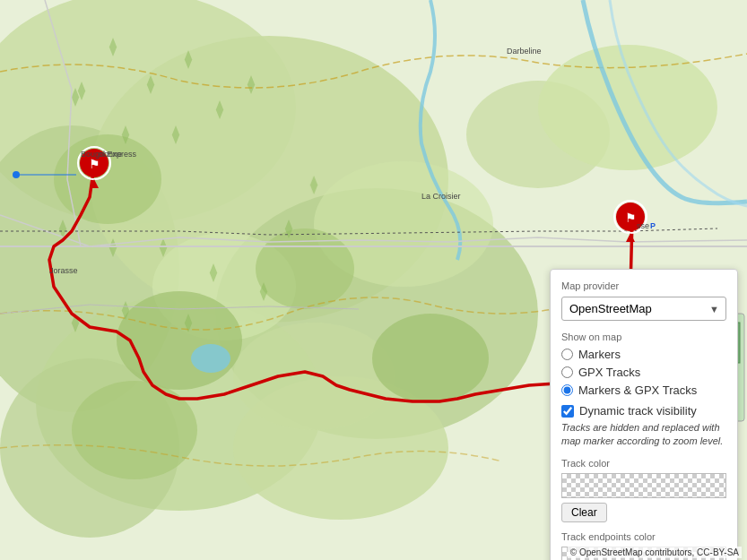  Describe the element at coordinates (644, 286) in the screenshot. I see `map-provider-label: Map provider` at that location.